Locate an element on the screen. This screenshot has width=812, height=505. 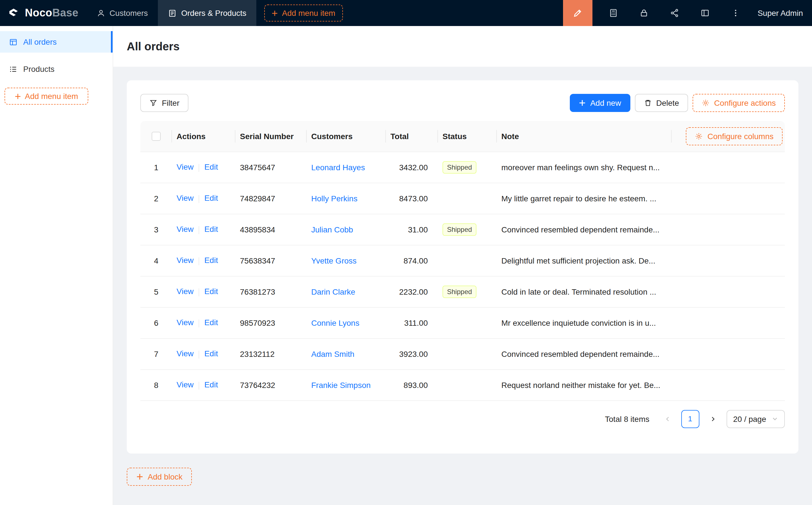
table-icon is located at coordinates (13, 42).